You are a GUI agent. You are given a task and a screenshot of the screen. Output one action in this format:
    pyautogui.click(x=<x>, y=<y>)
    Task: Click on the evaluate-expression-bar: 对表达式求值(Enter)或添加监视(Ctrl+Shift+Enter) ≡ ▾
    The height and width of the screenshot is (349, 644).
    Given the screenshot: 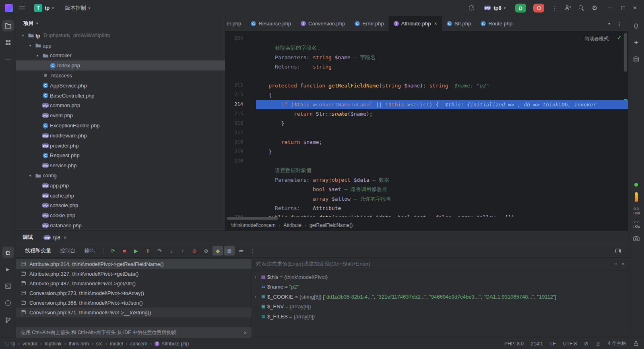 What is the action you would take?
    pyautogui.click(x=440, y=264)
    